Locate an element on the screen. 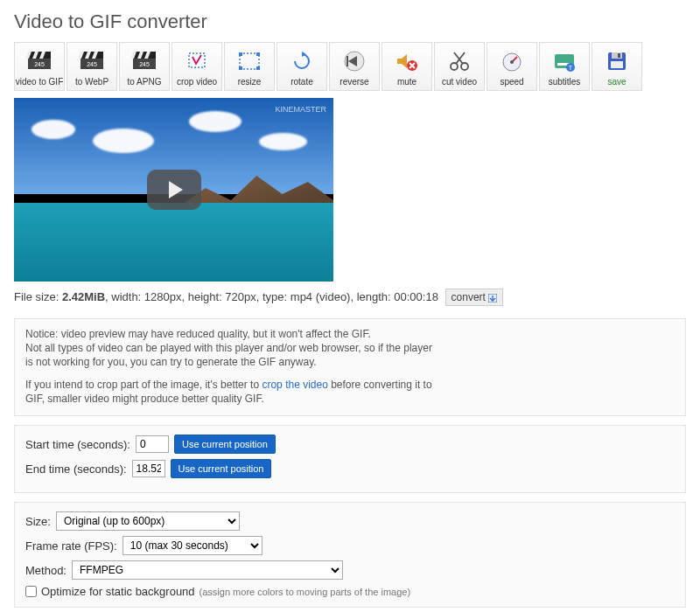 The width and height of the screenshot is (700, 612). tool-save: save is located at coordinates (617, 66).